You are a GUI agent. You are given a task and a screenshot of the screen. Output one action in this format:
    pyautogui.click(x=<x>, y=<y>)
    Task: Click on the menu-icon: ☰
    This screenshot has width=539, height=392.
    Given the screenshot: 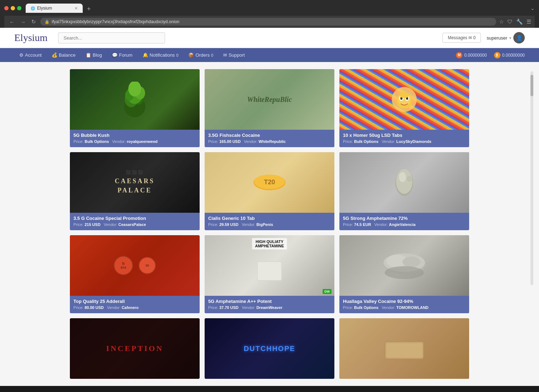 What is the action you would take?
    pyautogui.click(x=529, y=22)
    